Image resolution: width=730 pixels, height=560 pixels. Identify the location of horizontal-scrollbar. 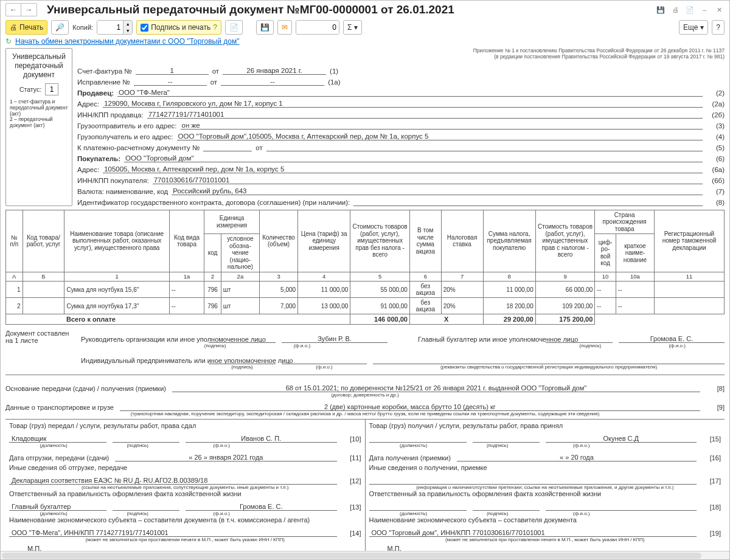
(365, 555).